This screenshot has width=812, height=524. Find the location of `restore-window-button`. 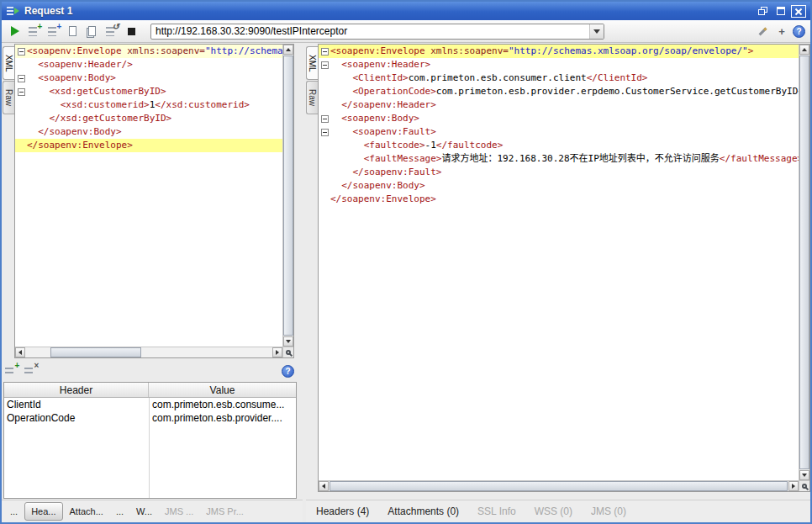

restore-window-button is located at coordinates (763, 12).